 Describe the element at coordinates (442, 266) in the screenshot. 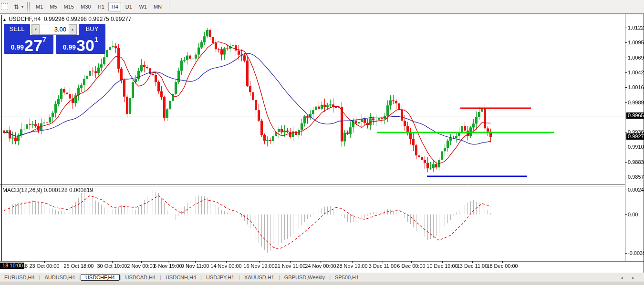

I see `time-axis-label: 10 Dec 19:00` at that location.